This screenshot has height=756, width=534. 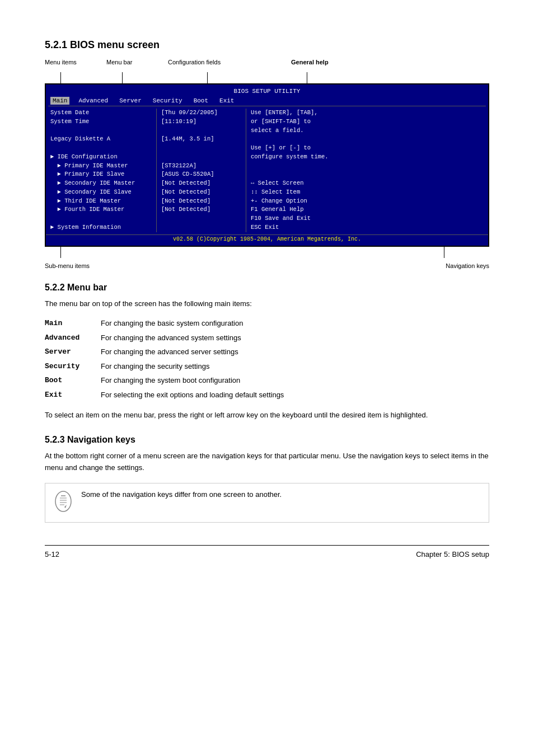 What do you see at coordinates (295, 381) in the screenshot?
I see `menu-desc-boot: For changing the system boot configurati…` at bounding box center [295, 381].